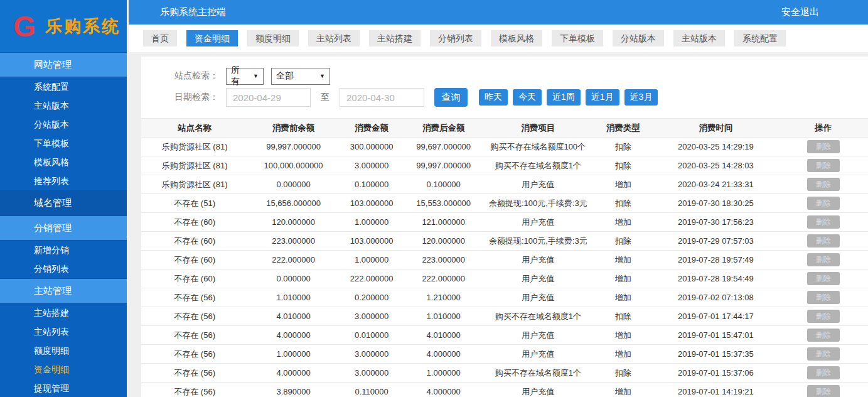 The height and width of the screenshot is (397, 868). What do you see at coordinates (538, 260) in the screenshot?
I see `cell-item: 用户充值` at bounding box center [538, 260].